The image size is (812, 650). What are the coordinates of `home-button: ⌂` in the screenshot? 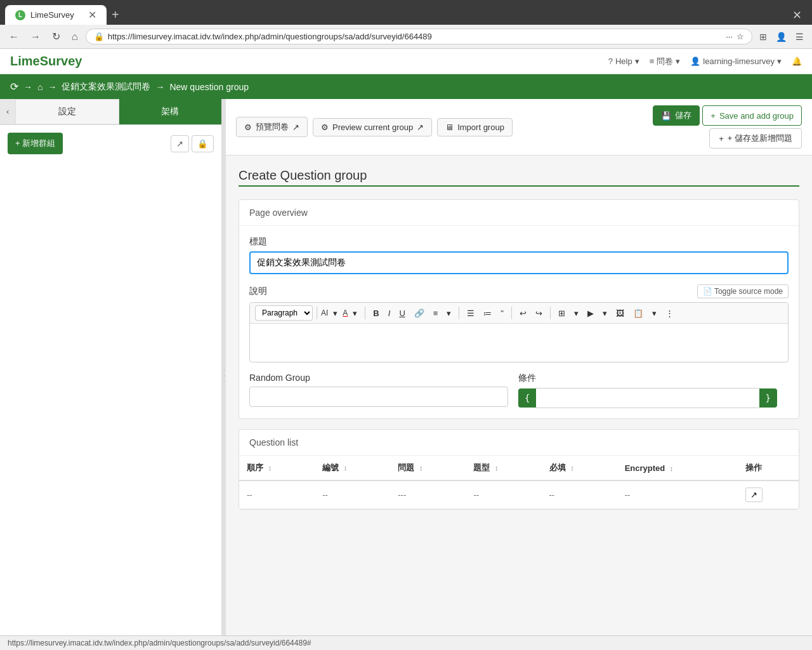 It's located at (75, 37).